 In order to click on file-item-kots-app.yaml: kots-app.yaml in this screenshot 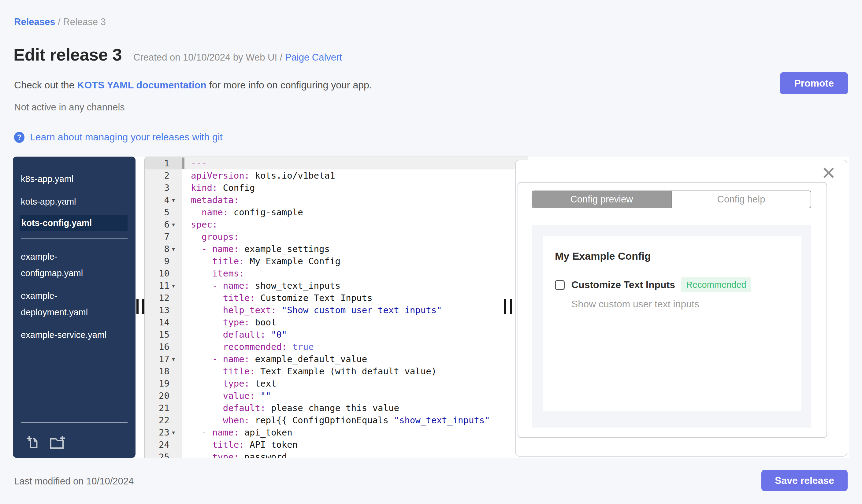, I will do `click(74, 202)`.